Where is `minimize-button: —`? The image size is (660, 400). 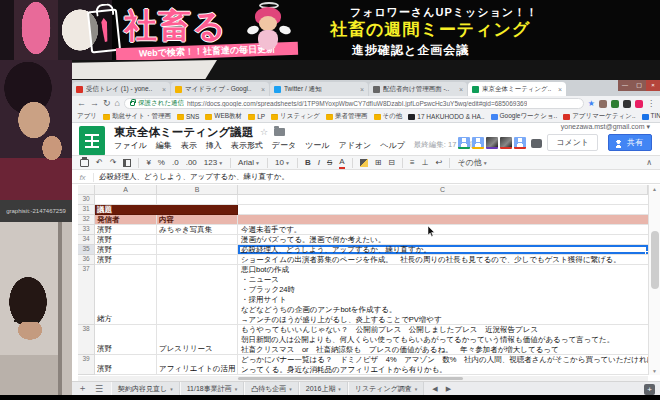
minimize-button: — is located at coordinates (625, 86).